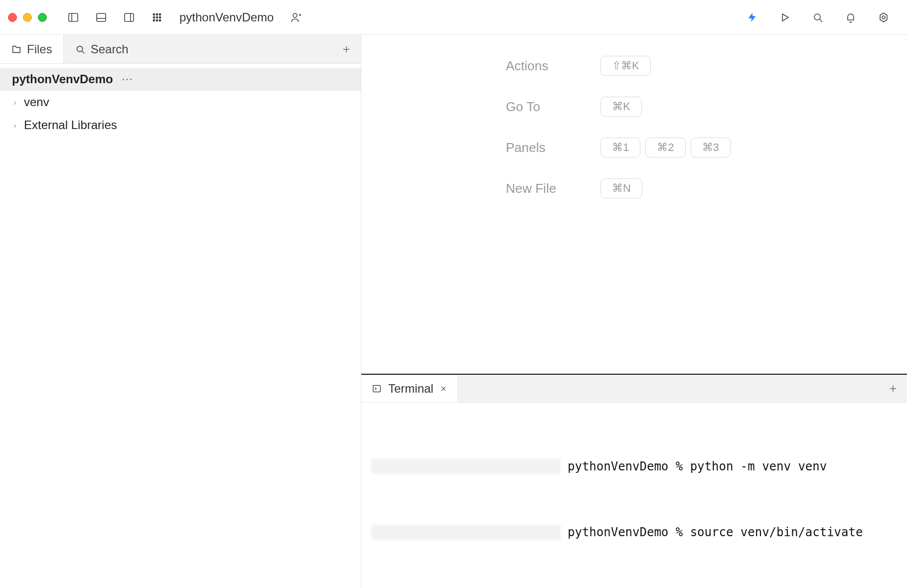  I want to click on welcome-row-goto-label: Go To, so click(543, 107).